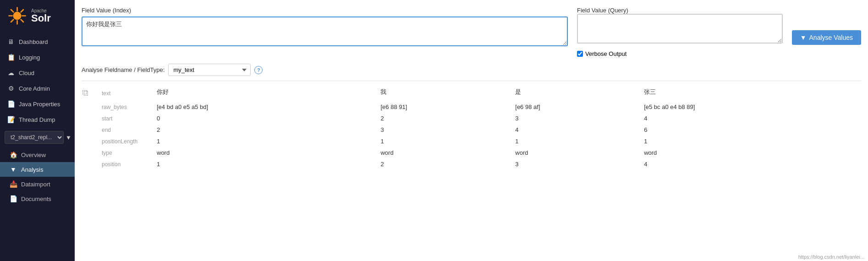 The height and width of the screenshot is (261, 868). What do you see at coordinates (750, 93) in the screenshot?
I see `token-cell: 张三` at bounding box center [750, 93].